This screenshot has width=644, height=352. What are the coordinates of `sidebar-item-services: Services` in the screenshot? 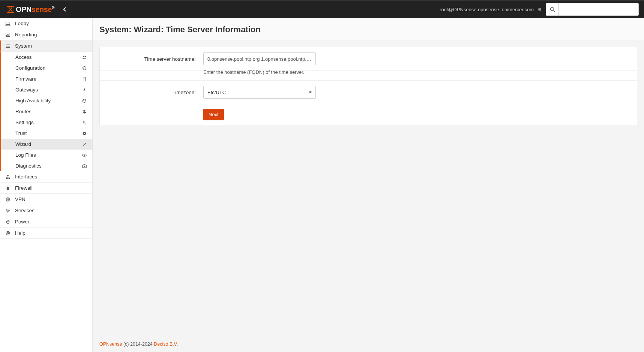 It's located at (46, 211).